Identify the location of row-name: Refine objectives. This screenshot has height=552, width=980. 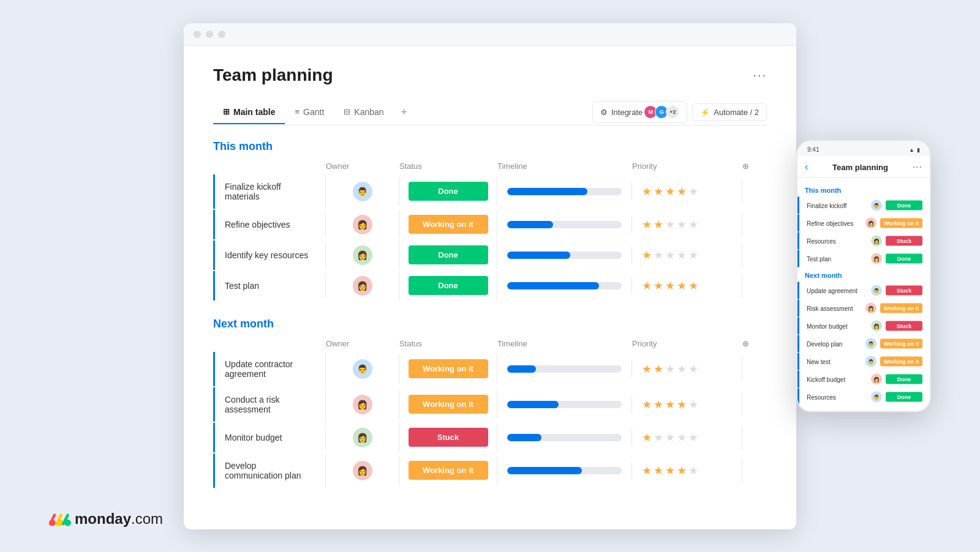
(271, 225).